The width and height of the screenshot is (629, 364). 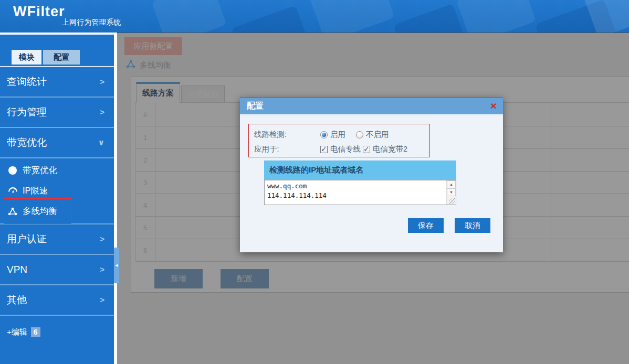 I want to click on edit-link: +编辑6, so click(x=57, y=333).